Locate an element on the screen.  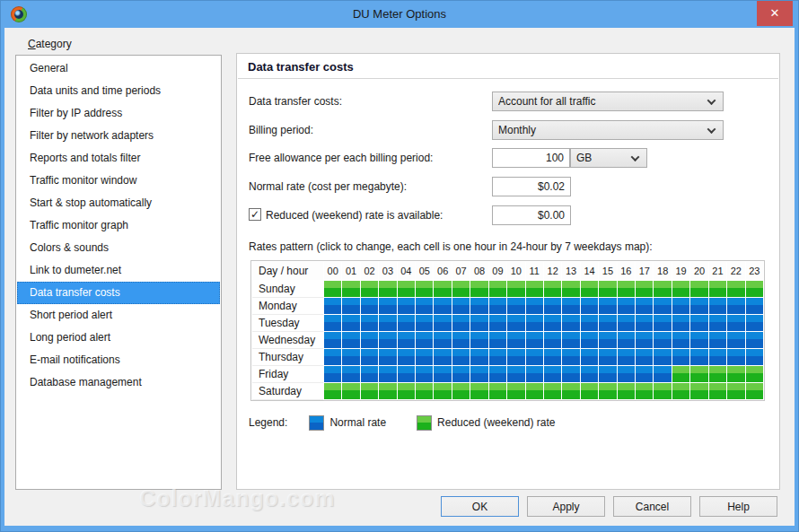
category-item: General is located at coordinates (119, 68).